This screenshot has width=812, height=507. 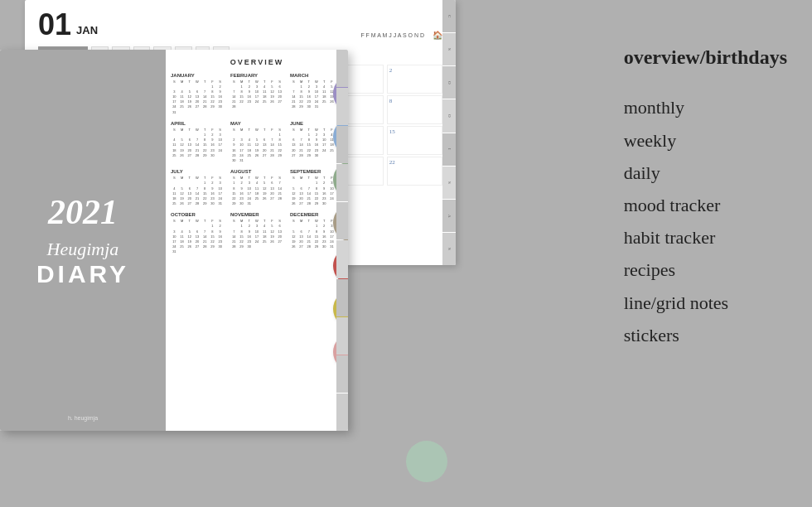 I want to click on page-header: 01 JAN F F M A M J J A S O N D 🏠, so click(x=240, y=25).